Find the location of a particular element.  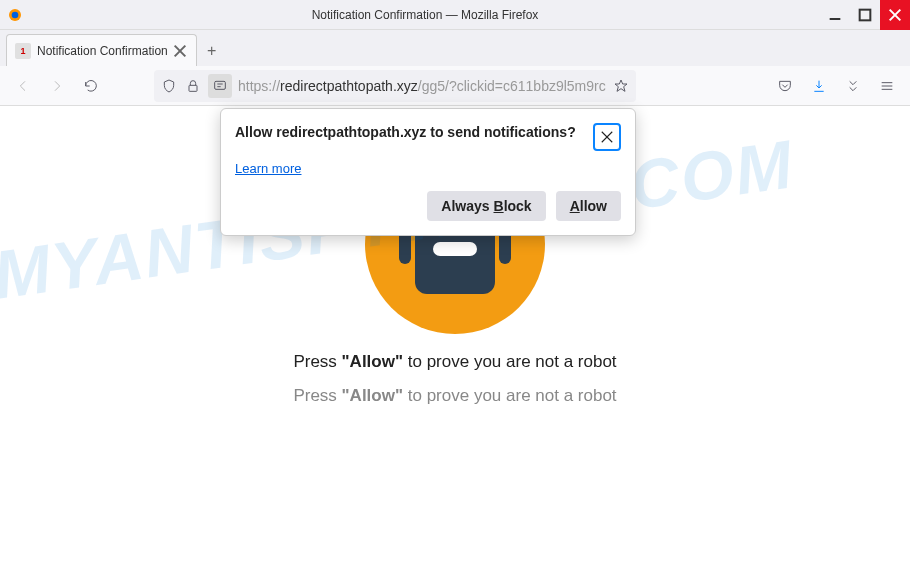

forward-button is located at coordinates (57, 86).